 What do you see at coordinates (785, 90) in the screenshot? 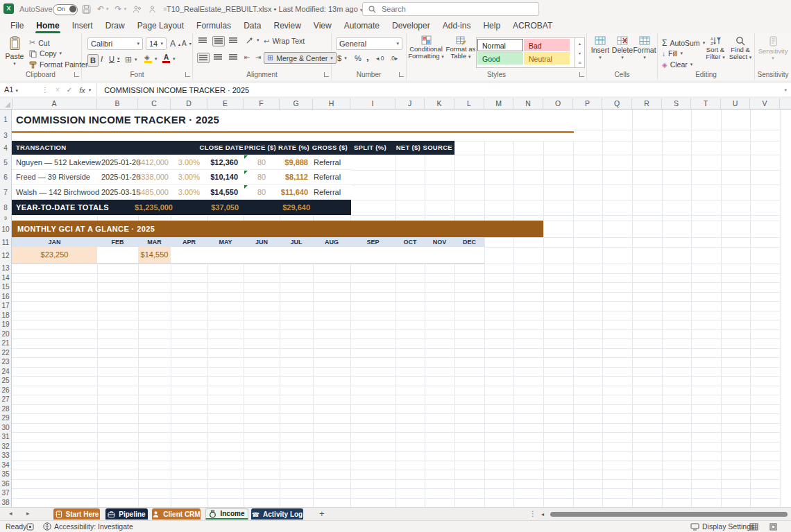
I see `expand-formula-bar-icon: ▾` at bounding box center [785, 90].